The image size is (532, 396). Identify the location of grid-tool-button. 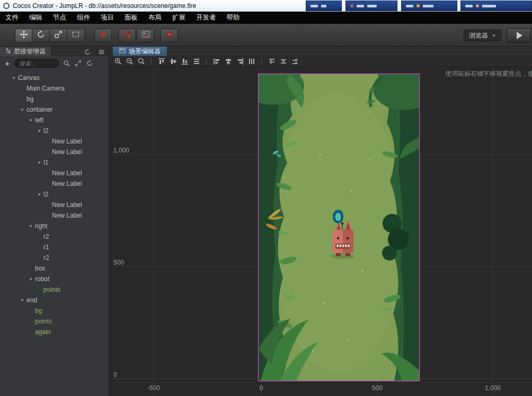
(127, 35).